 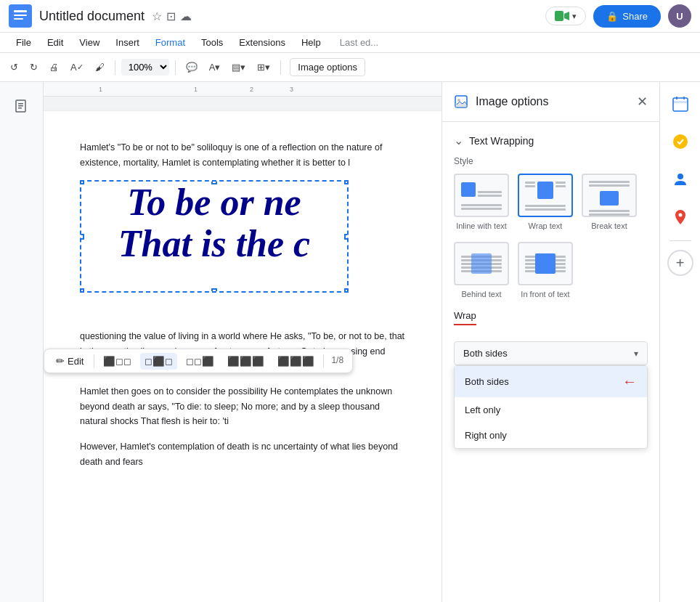 I want to click on sidebar-divider, so click(x=680, y=241).